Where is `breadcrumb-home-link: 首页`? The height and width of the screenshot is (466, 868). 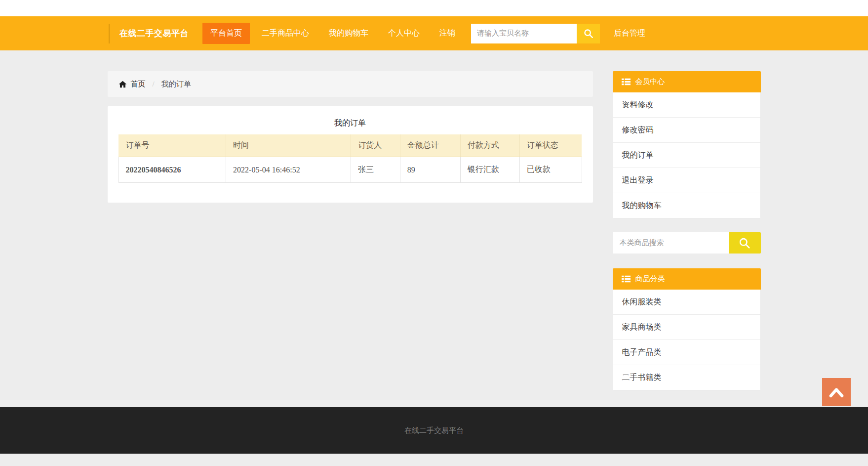 breadcrumb-home-link: 首页 is located at coordinates (132, 84).